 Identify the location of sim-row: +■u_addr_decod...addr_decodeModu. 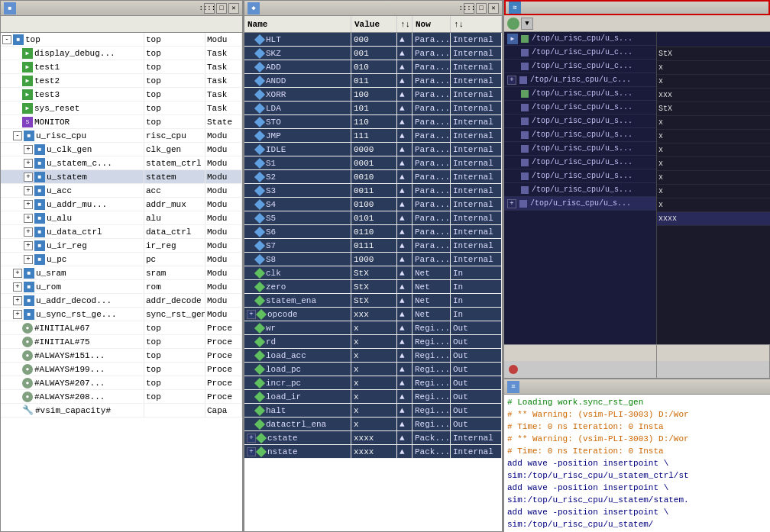
(121, 301).